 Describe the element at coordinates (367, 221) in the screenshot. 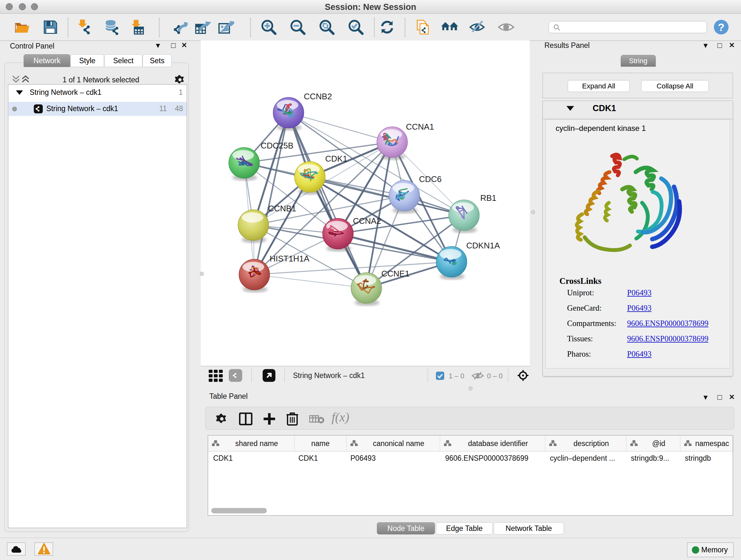

I see `svg-text: CCNA2` at that location.